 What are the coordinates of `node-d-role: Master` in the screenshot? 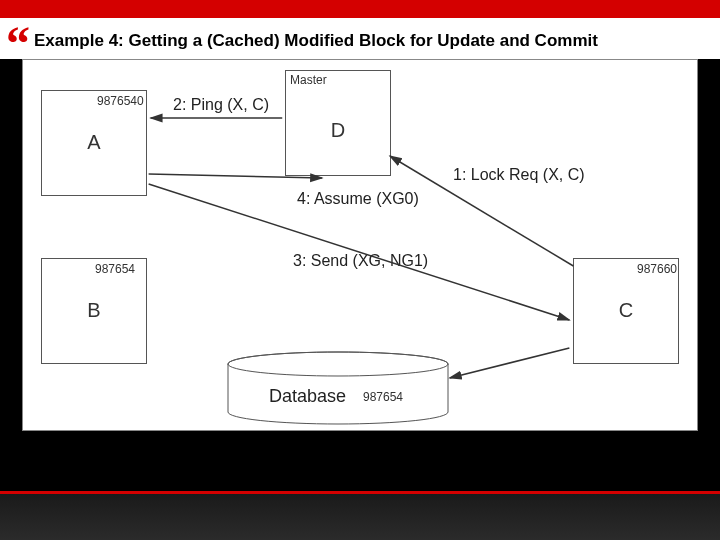 It's located at (308, 80).